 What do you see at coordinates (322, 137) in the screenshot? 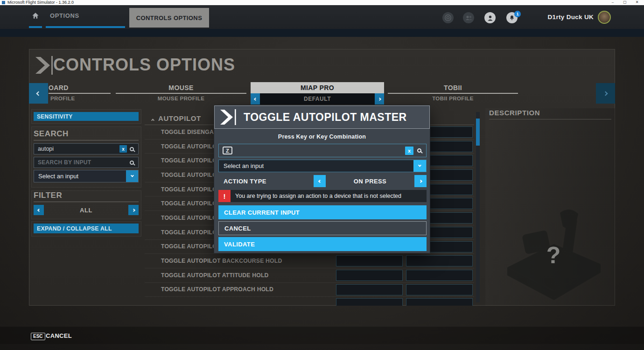
I see `dialog-prompt: Press Key or Key Combination` at bounding box center [322, 137].